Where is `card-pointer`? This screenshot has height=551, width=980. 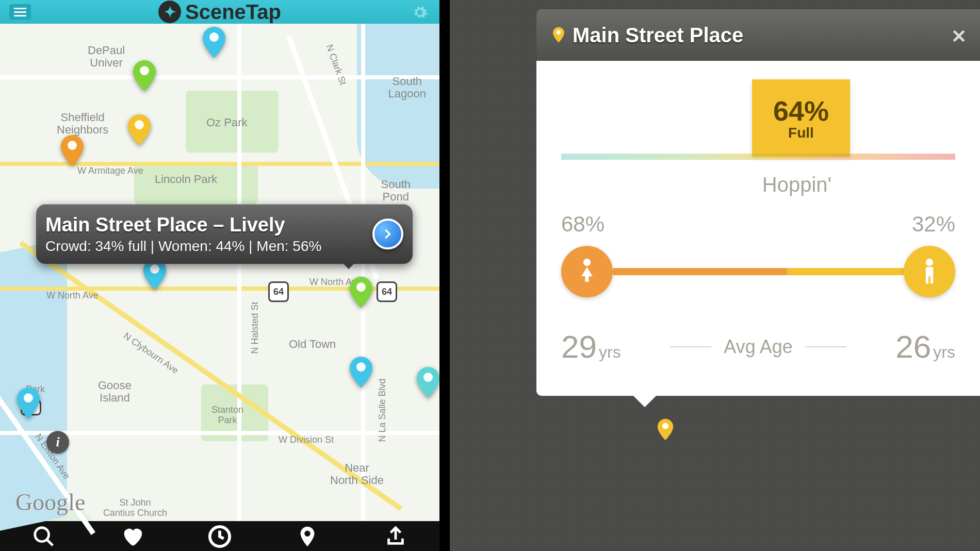
card-pointer is located at coordinates (645, 407).